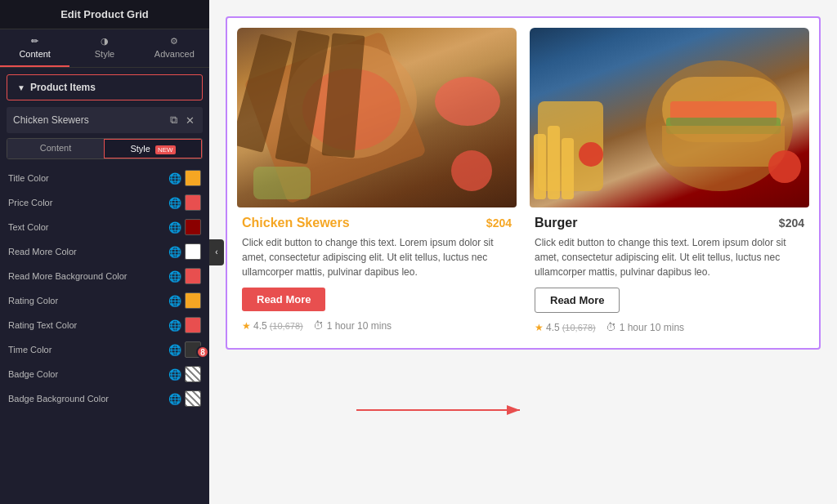 The image size is (837, 504). I want to click on chicken-skewers-price: $204, so click(499, 223).